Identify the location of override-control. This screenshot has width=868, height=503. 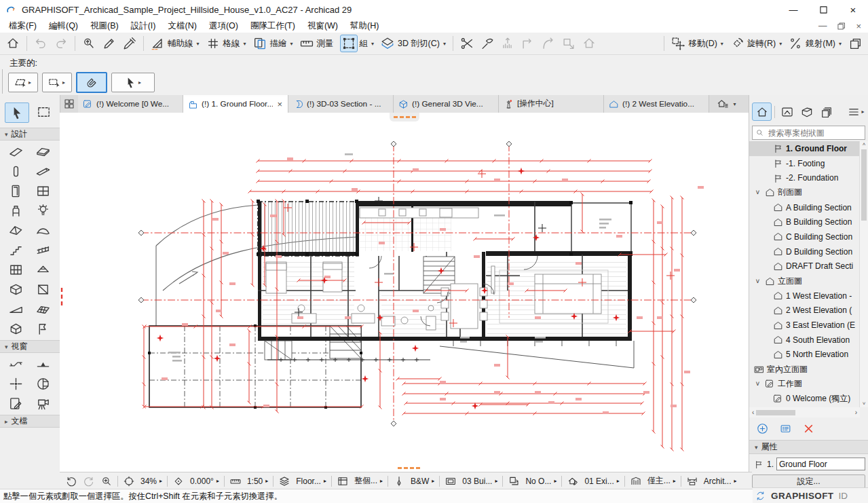
(573, 481).